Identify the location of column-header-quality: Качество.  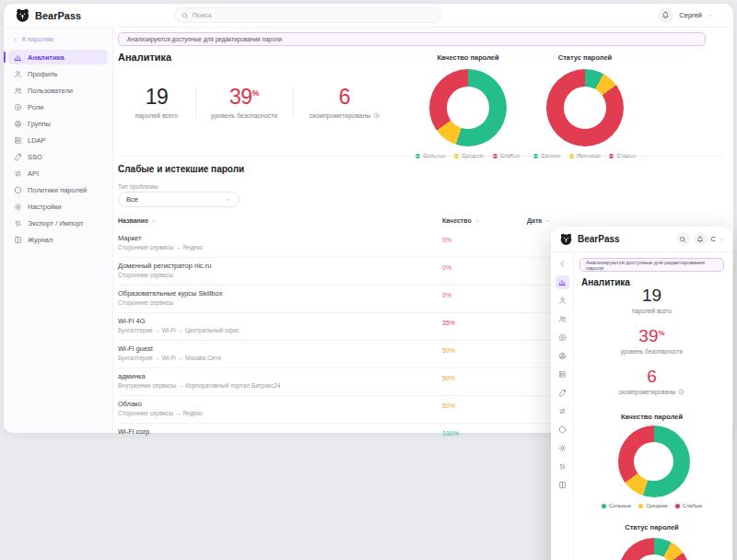
(461, 221).